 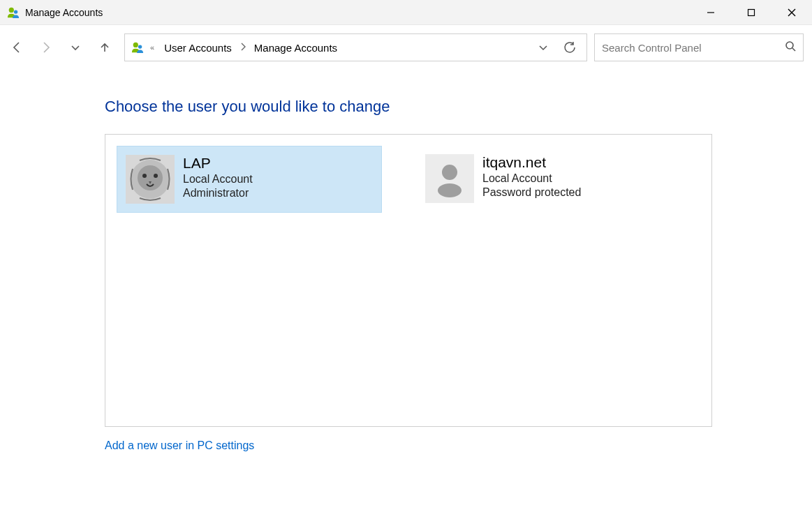 I want to click on title-left: Manage Accounts, so click(x=52, y=13).